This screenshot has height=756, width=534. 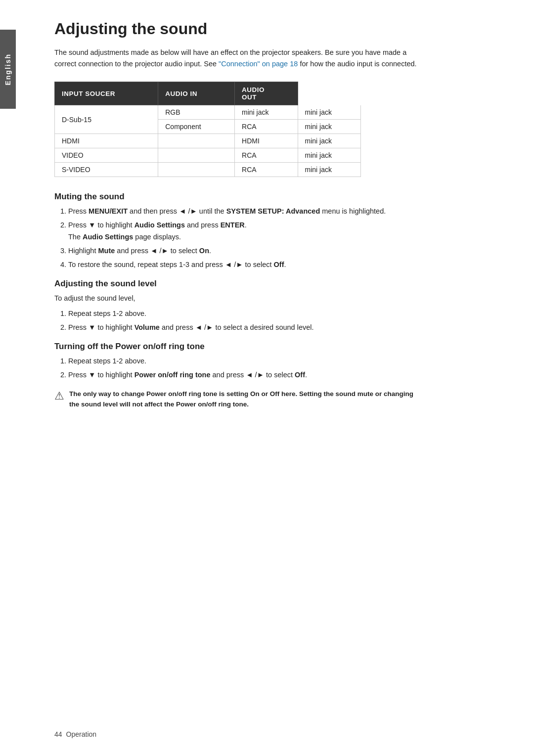 I want to click on intro-text-end: for how the audio input is connected., so click(x=357, y=64).